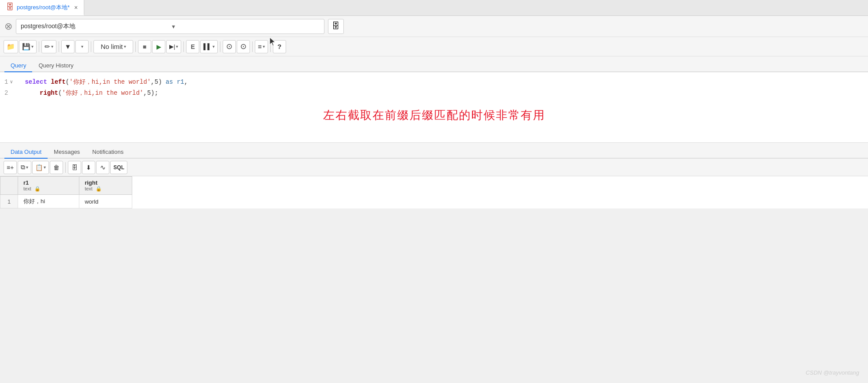 This screenshot has height=383, width=868. What do you see at coordinates (434, 113) in the screenshot?
I see `annotation-text: 左右截取在前缀后缀匹配的时候非常有用` at bounding box center [434, 113].